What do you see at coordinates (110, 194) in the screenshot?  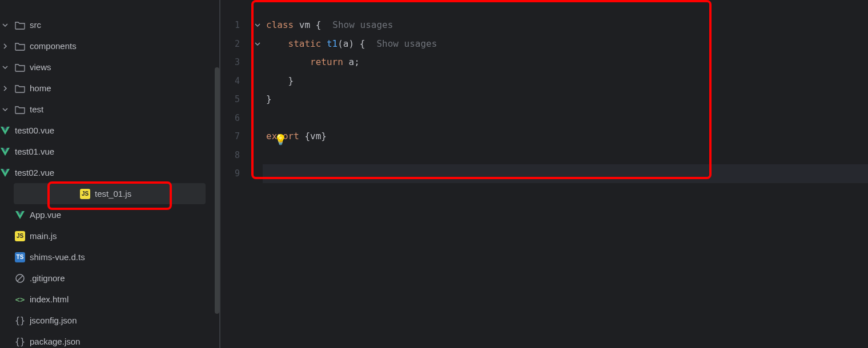 I see `tree-file-test-01-js: JS test_01.js` at bounding box center [110, 194].